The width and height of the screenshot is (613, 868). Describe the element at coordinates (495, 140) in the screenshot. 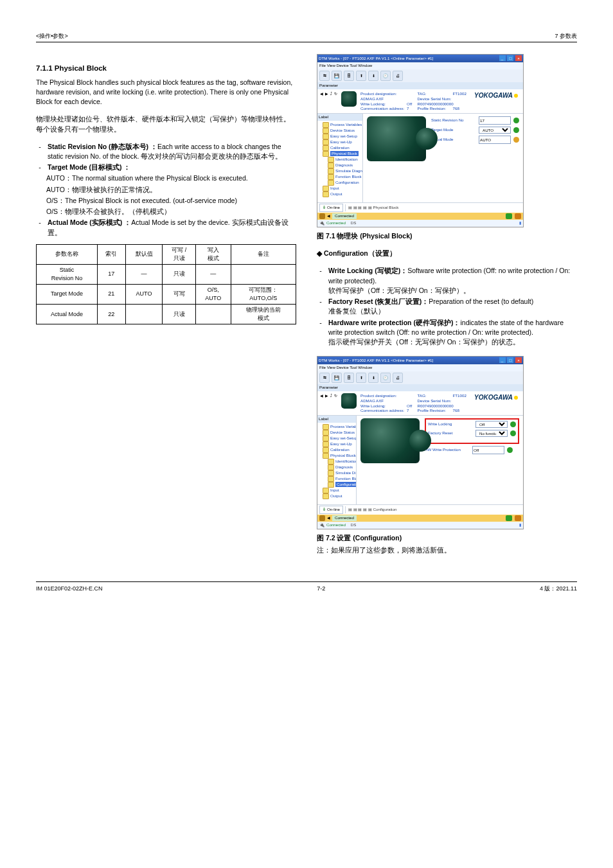

I see `actual-mode-input` at that location.